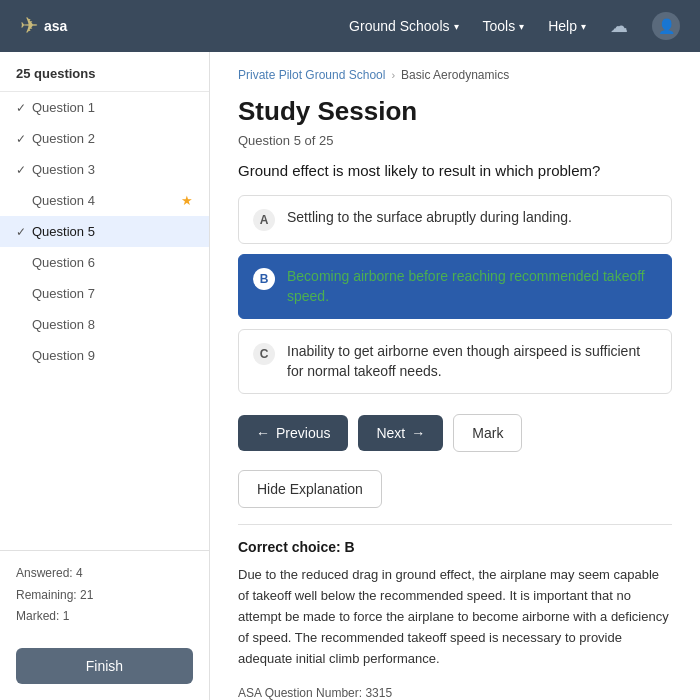 This screenshot has width=700, height=700. Describe the element at coordinates (64, 356) in the screenshot. I see `sidebar-question-label: Question 9` at that location.